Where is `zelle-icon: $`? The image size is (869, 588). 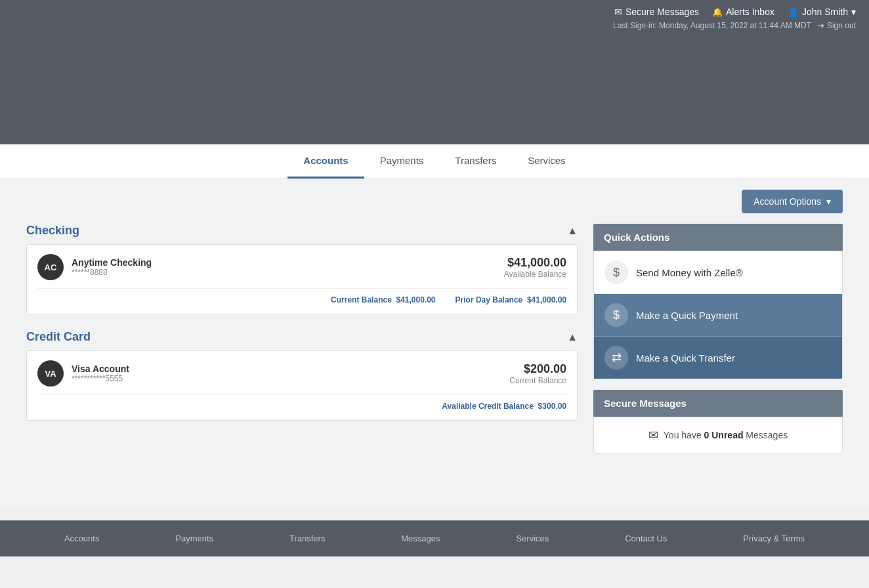 zelle-icon: $ is located at coordinates (616, 272).